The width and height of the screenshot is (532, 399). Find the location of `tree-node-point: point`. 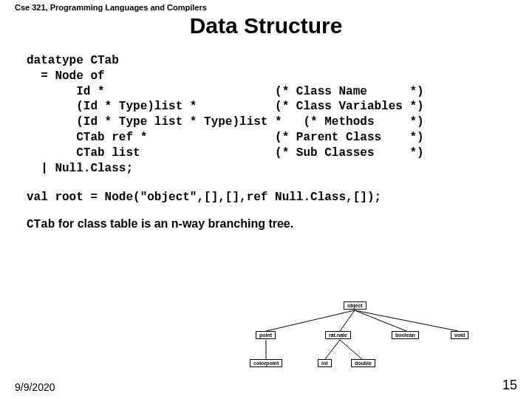

tree-node-point: point is located at coordinates (266, 335).